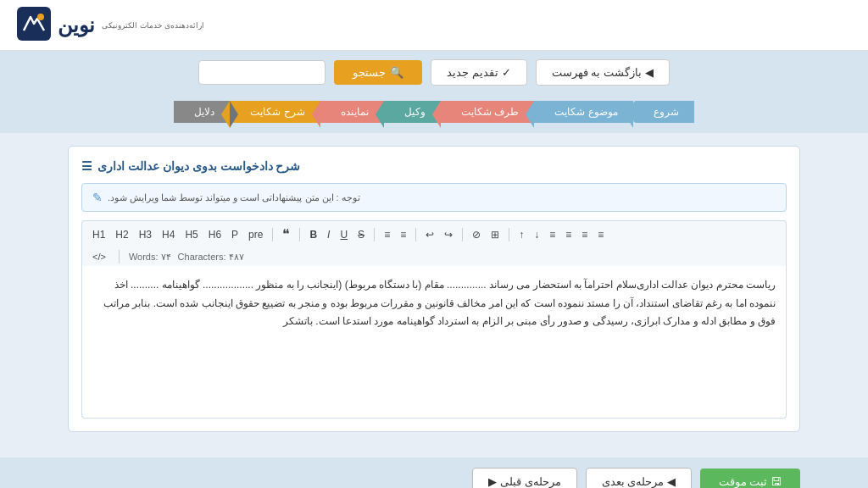 The height and width of the screenshot is (488, 868). I want to click on editor-toolbar-row2: </> Words: ۷۴ Characters: ۴۸۷, so click(434, 257).